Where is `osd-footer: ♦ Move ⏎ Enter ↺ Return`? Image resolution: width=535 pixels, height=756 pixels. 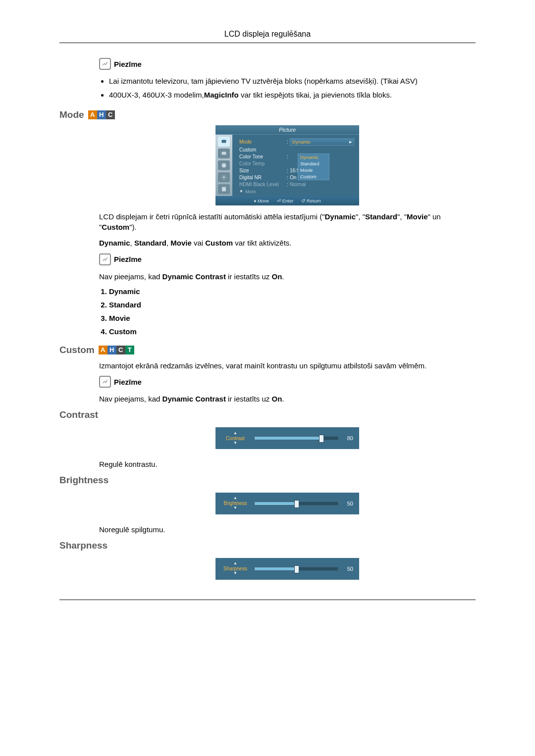 osd-footer: ♦ Move ⏎ Enter ↺ Return is located at coordinates (287, 201).